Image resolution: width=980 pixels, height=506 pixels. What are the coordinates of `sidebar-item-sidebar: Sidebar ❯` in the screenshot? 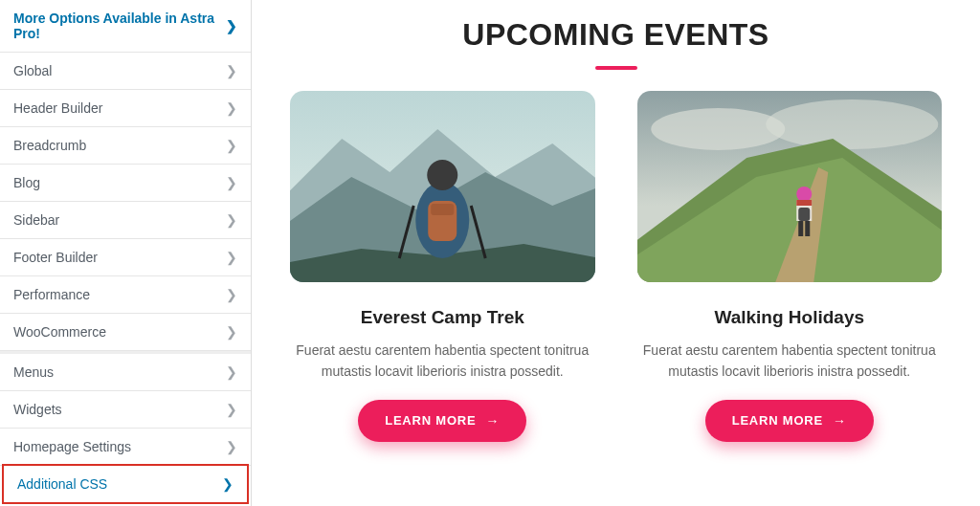 It's located at (125, 220).